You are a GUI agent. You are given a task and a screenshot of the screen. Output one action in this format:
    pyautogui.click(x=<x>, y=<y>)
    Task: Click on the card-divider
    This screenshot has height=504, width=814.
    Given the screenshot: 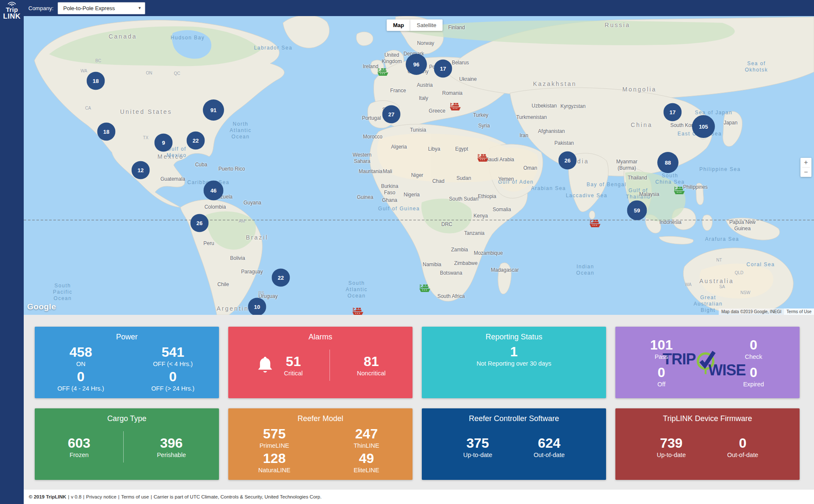 What is the action you would take?
    pyautogui.click(x=329, y=365)
    